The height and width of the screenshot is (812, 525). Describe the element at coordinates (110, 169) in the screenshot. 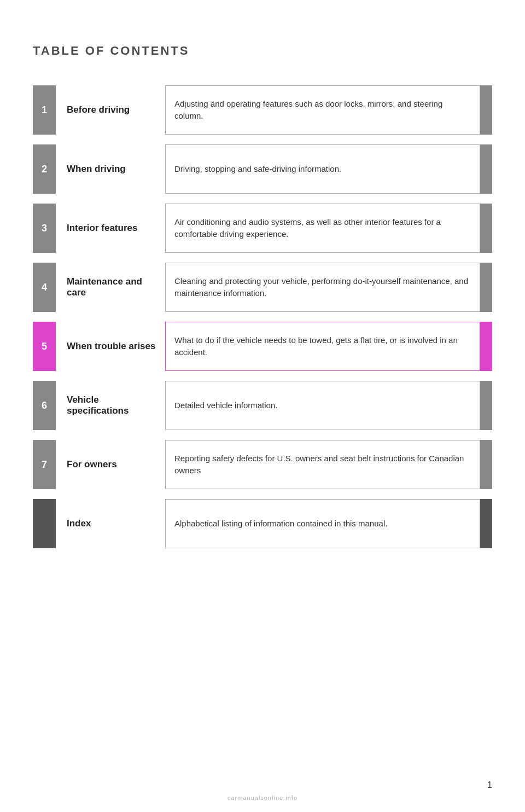

I see `chapter-label-2: When driving` at that location.